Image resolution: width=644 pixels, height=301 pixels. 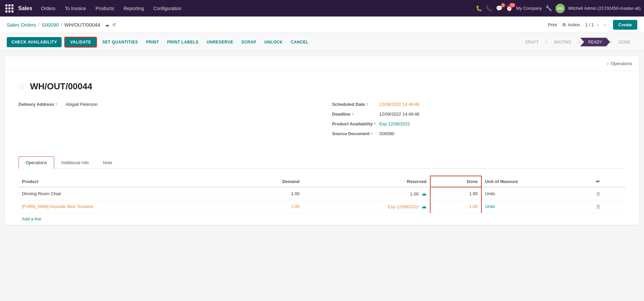 What do you see at coordinates (127, 193) in the screenshot?
I see `product-name-row1: Dinning Room Chair` at bounding box center [127, 193].